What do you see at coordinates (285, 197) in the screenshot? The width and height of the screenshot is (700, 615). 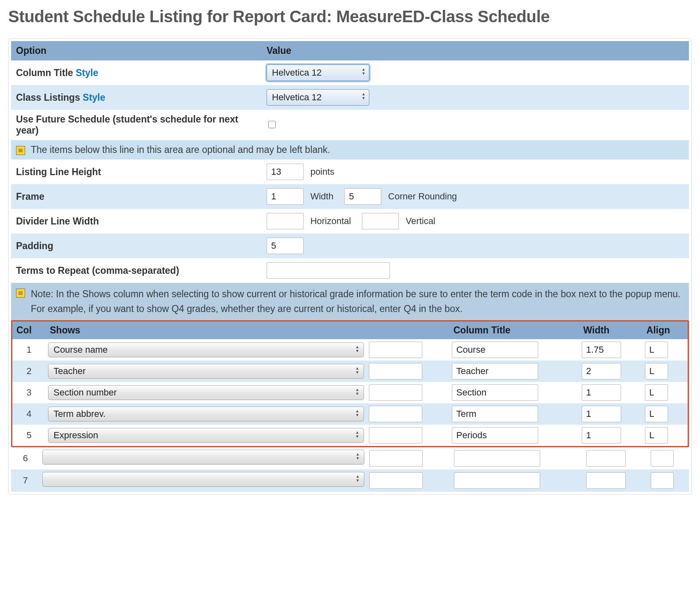 I see `frame-width-input` at bounding box center [285, 197].